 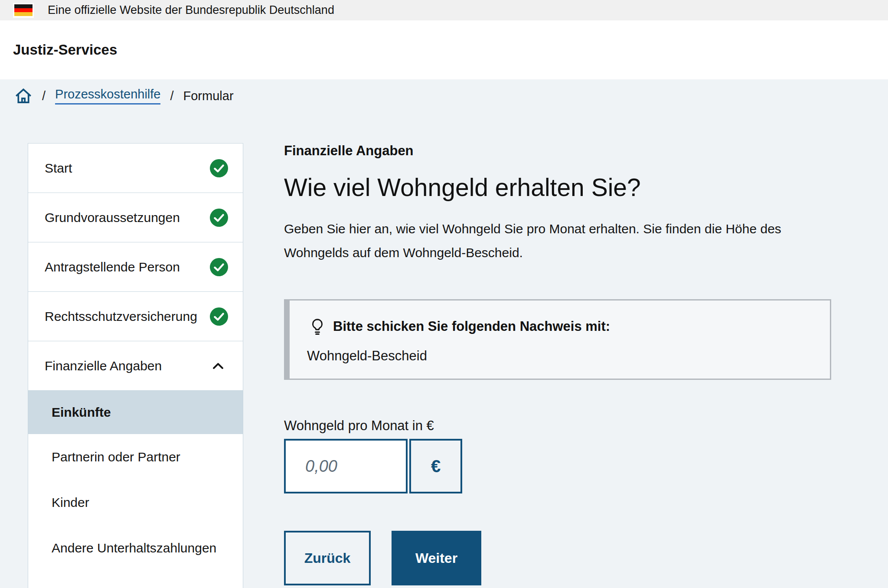 I want to click on section-label: Finanzielle Angaben, so click(x=558, y=152).